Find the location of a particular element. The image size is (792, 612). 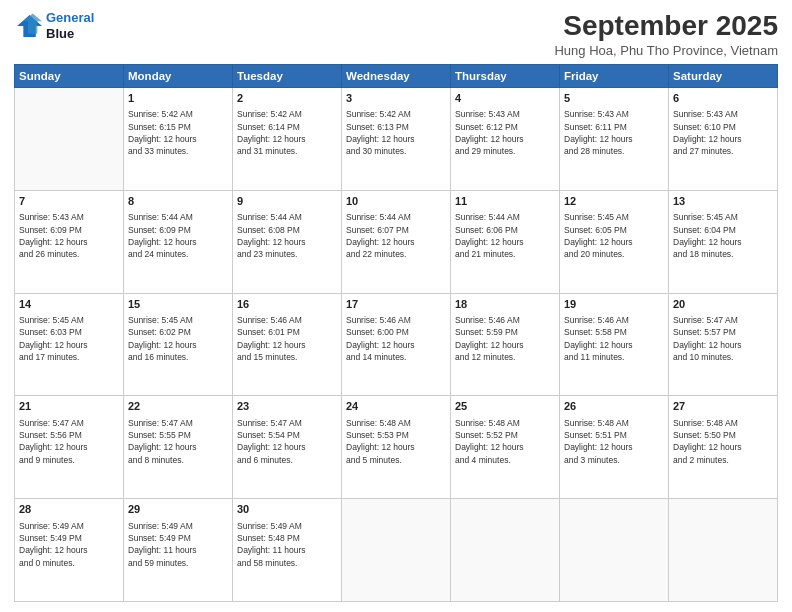

logo-line1: General is located at coordinates (70, 18).